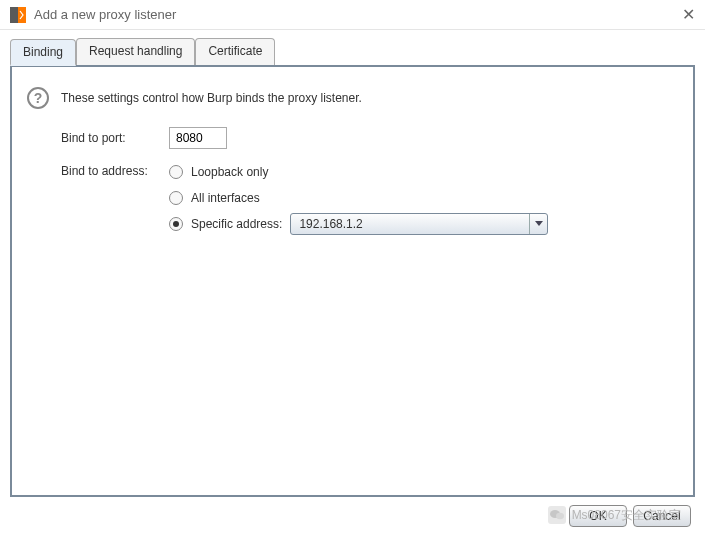 This screenshot has width=705, height=559. What do you see at coordinates (235, 52) in the screenshot?
I see `tab-certificate: Certificate` at bounding box center [235, 52].